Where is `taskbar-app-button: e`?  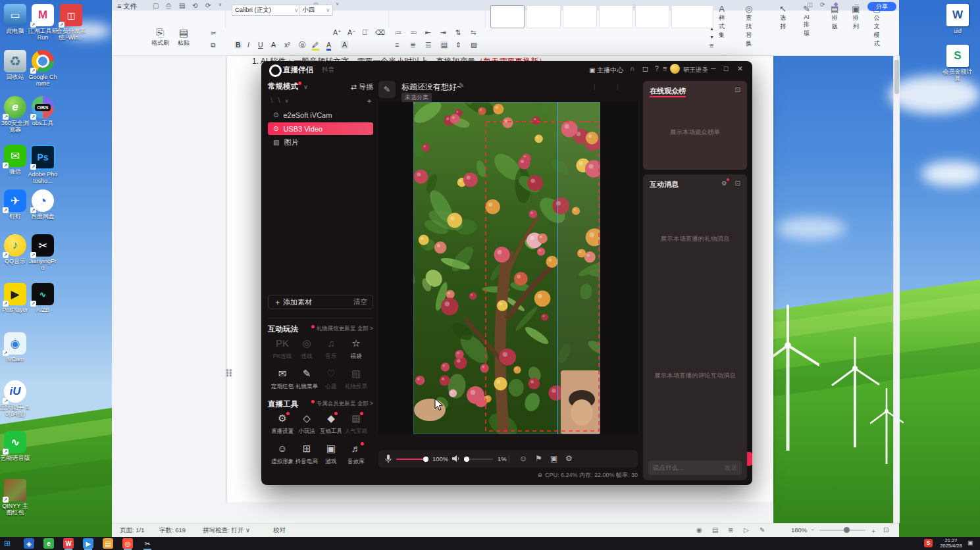 taskbar-app-button: e is located at coordinates (49, 543).